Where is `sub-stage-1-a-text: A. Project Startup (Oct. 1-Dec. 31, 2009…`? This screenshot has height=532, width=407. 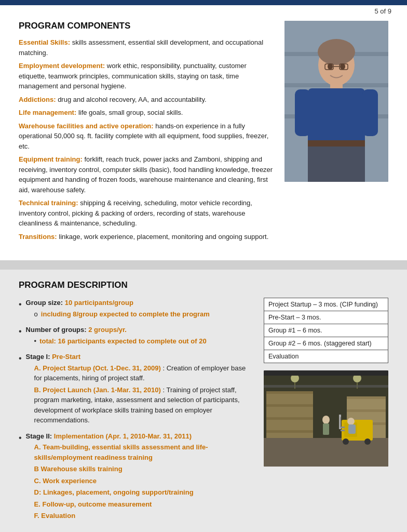
sub-stage-1-a-text: A. Project Startup (Oct. 1-Dec. 31, 2009… is located at coordinates (144, 373).